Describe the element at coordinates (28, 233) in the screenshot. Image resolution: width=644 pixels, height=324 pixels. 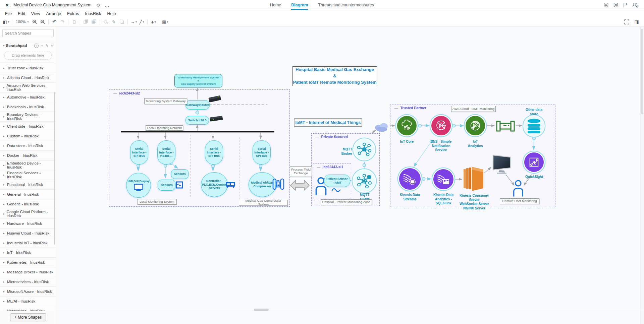
I see `sidebar-item-huawei-cloud: ▸Huawei Cloud - IriusRisk` at that location.